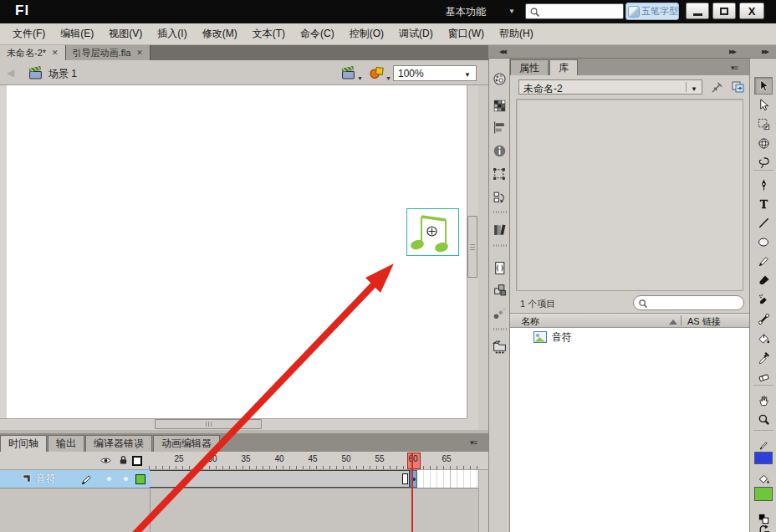  I want to click on library-item-row: 音符, so click(630, 337).